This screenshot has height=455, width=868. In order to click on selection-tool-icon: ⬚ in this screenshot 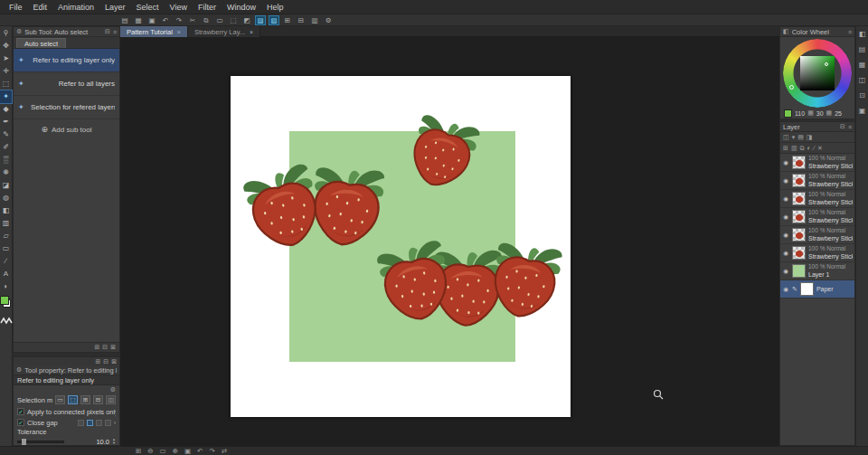, I will do `click(5, 84)`.